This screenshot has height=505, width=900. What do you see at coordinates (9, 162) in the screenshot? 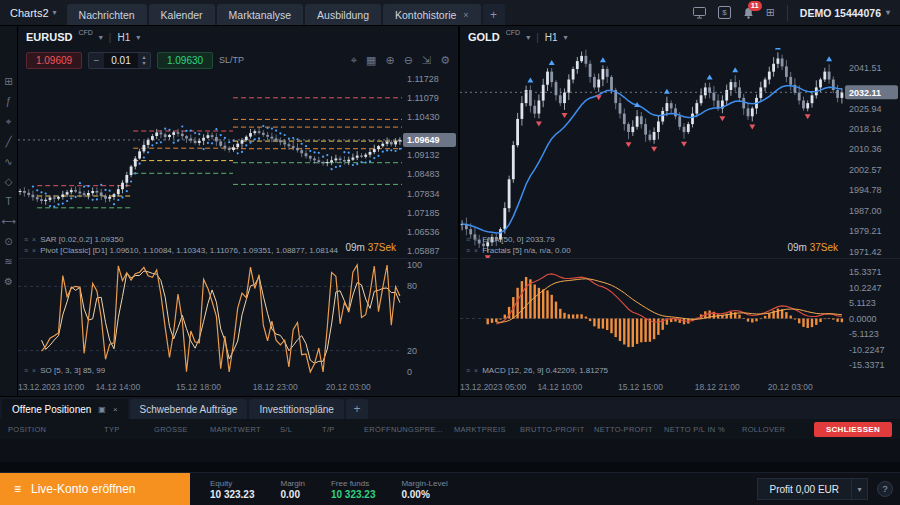
I see `wave-icon: ∿` at bounding box center [9, 162].